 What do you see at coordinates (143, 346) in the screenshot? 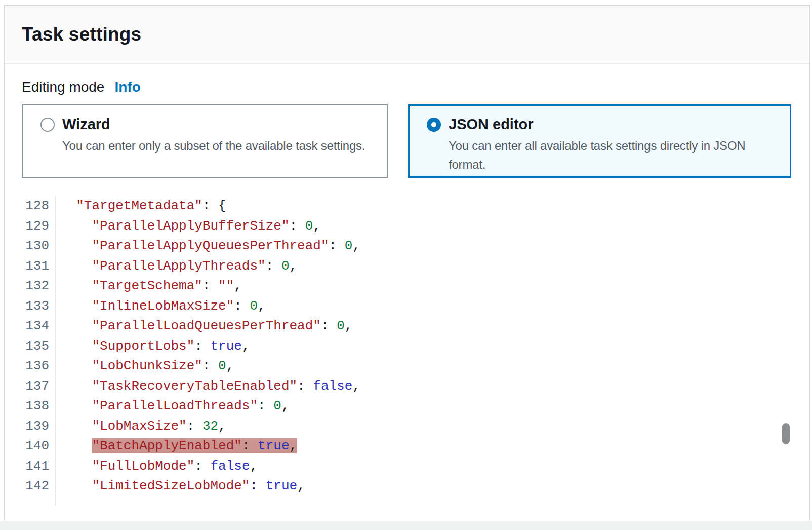
I see `code-token: "SupportLobs"` at bounding box center [143, 346].